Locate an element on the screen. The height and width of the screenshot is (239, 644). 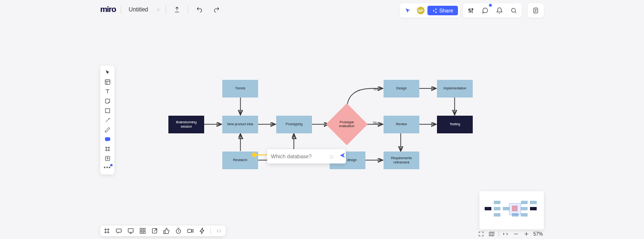
share-label: Share is located at coordinates (447, 11).